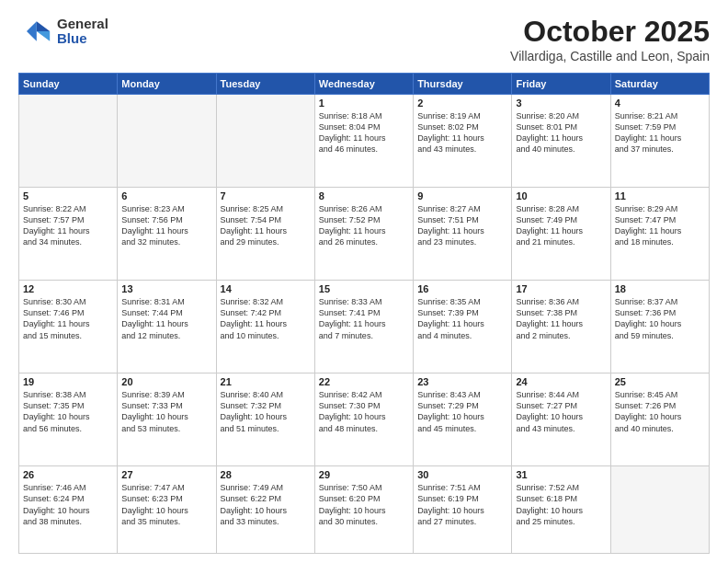  I want to click on cell-content: Sunrise: 8:39 AMSunset: 7:33 PMDaylight:…, so click(166, 412).